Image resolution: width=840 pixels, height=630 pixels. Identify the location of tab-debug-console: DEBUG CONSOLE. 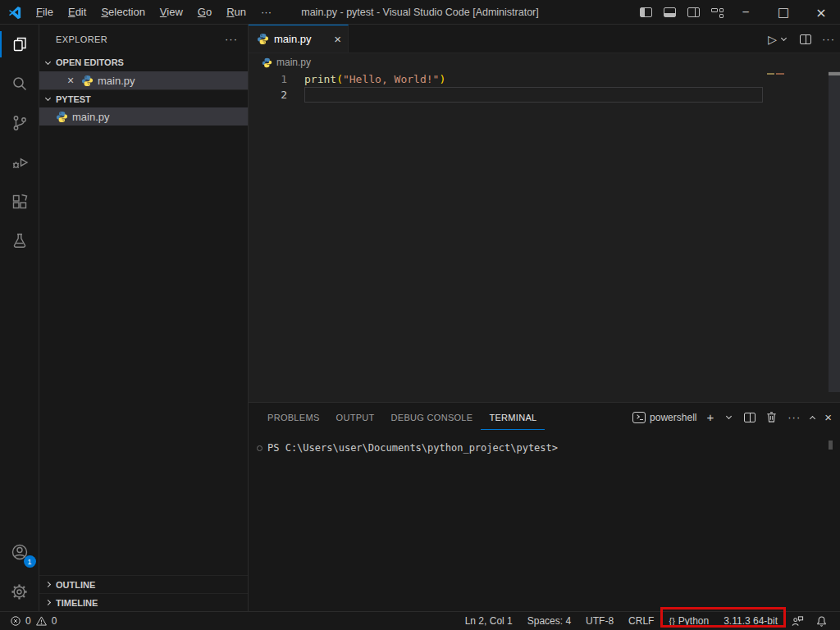
(432, 418).